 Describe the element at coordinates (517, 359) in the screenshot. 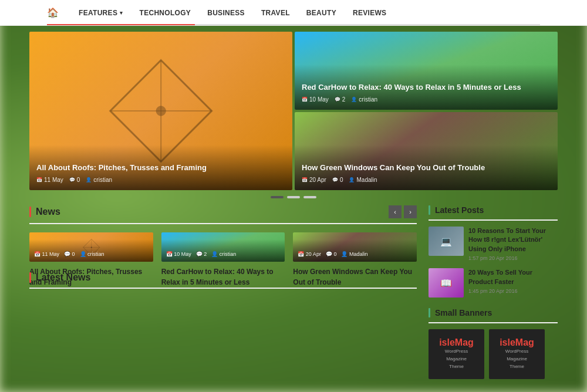

I see `banner-2-sub: WordPressMagazineTheme` at that location.